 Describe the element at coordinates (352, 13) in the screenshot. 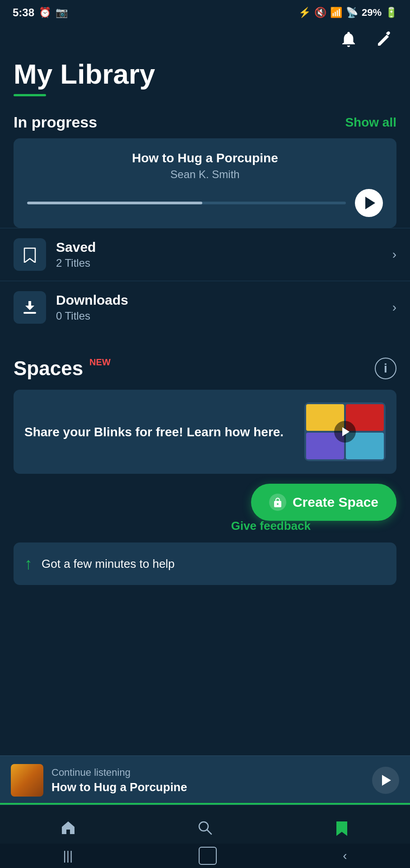

I see `signal-icon: 📡` at that location.